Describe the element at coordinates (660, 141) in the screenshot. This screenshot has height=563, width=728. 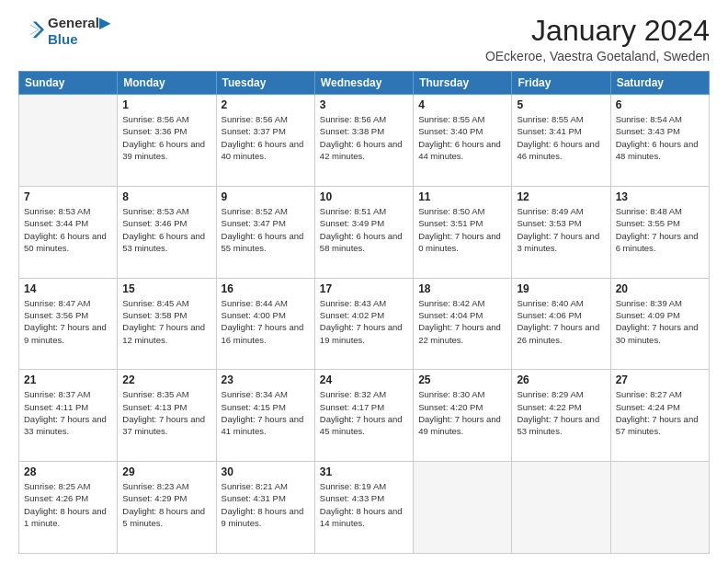
I see `calendar-cell: 6Sunrise: 8:54 AMSunset: 3:43 PMDaylight…` at that location.